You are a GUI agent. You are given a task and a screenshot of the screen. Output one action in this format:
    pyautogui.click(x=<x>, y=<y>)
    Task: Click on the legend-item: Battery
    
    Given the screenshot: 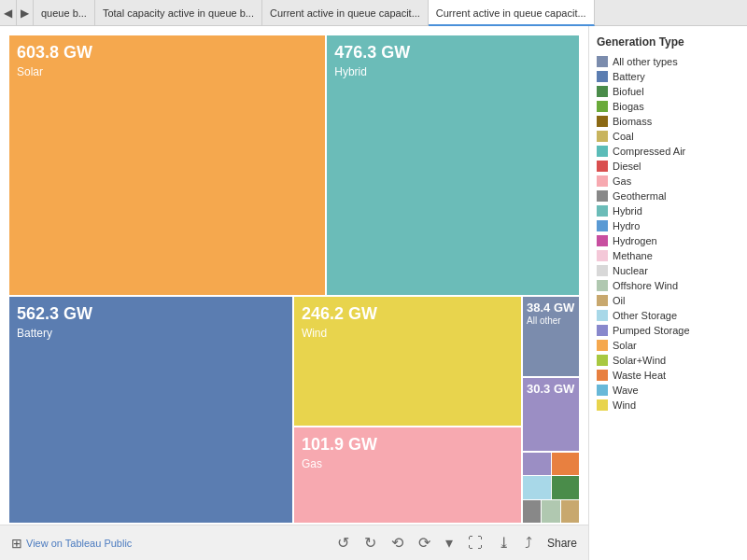 What is the action you would take?
    pyautogui.click(x=669, y=77)
    